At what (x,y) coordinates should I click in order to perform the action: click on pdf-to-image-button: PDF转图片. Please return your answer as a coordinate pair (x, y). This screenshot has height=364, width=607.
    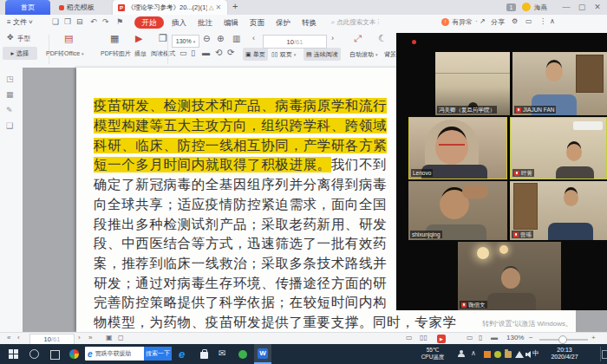
    Looking at the image, I should click on (116, 54).